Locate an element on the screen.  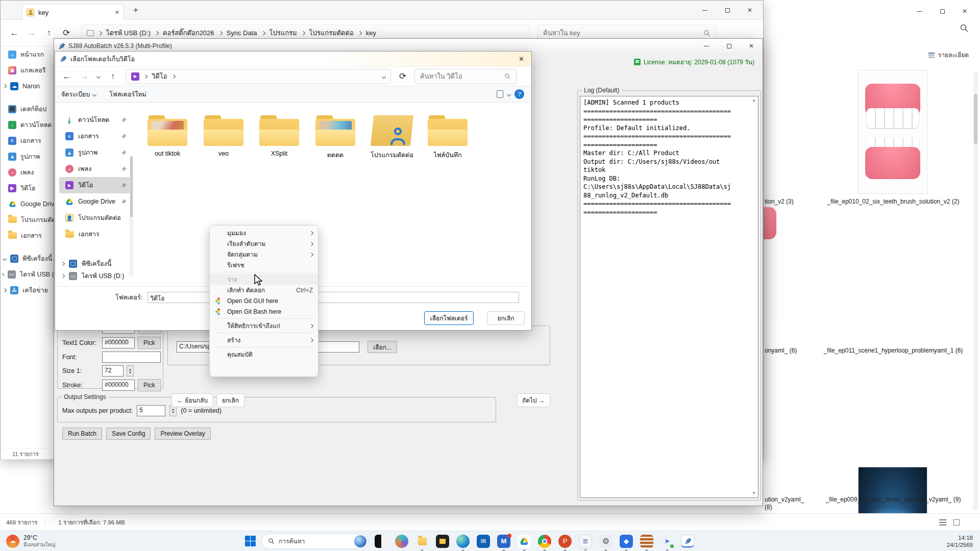
folder-xsplit: XSplit is located at coordinates (279, 136).